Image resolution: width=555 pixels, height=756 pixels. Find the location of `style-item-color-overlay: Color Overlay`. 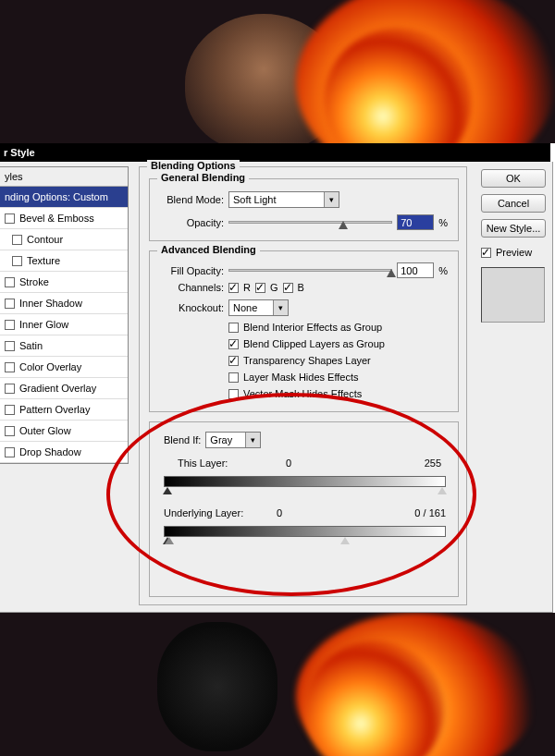

style-item-color-overlay: Color Overlay is located at coordinates (64, 368).